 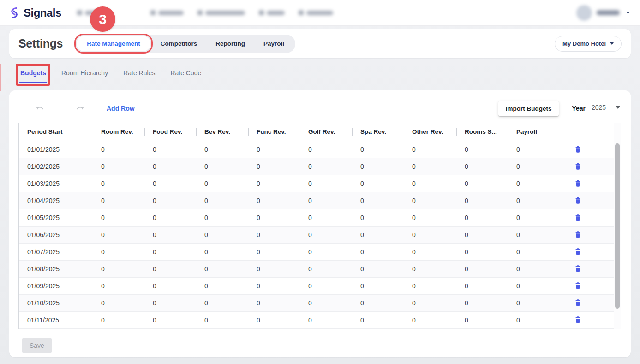 I want to click on period-start-cell: 01/04/2025, so click(x=56, y=200).